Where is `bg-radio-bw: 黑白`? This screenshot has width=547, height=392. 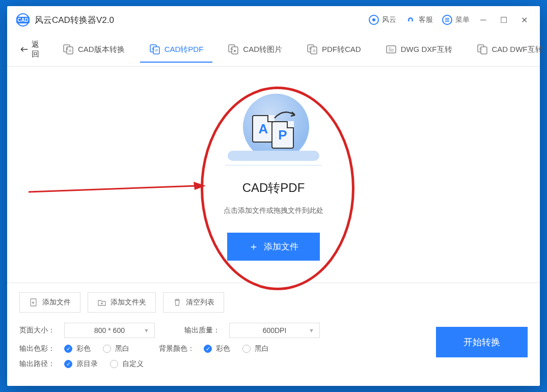
bg-radio-bw: 黑白 is located at coordinates (256, 349).